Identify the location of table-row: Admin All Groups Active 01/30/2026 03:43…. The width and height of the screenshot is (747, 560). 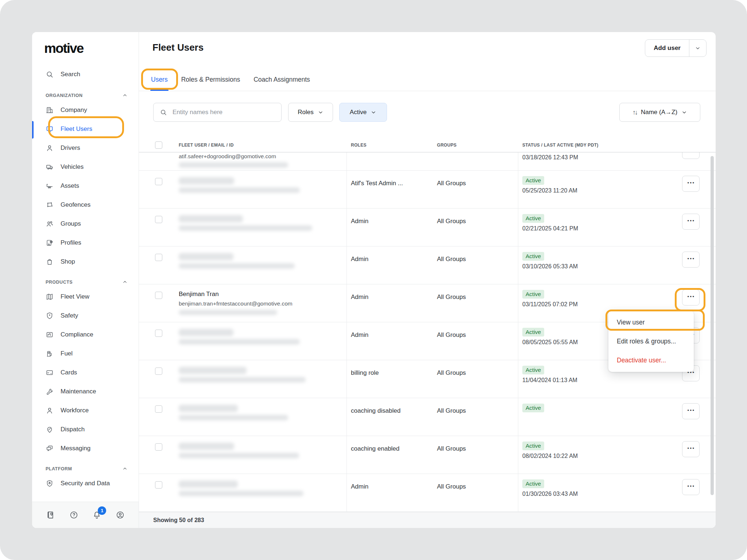
(427, 493).